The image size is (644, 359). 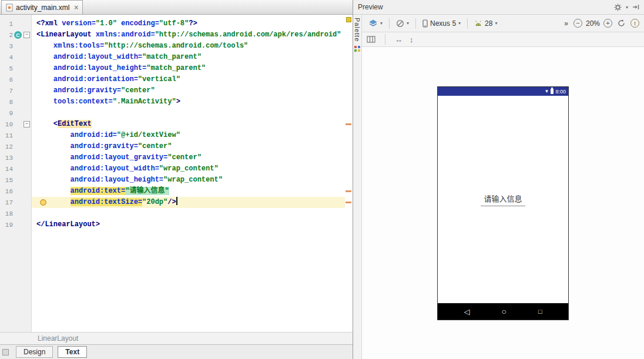 I want to click on gutter-line: 13, so click(x=15, y=157).